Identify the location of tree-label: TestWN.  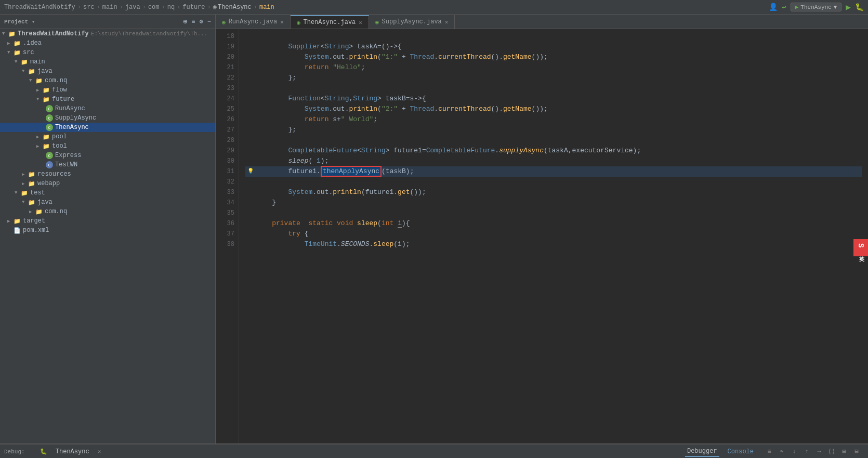
(67, 165).